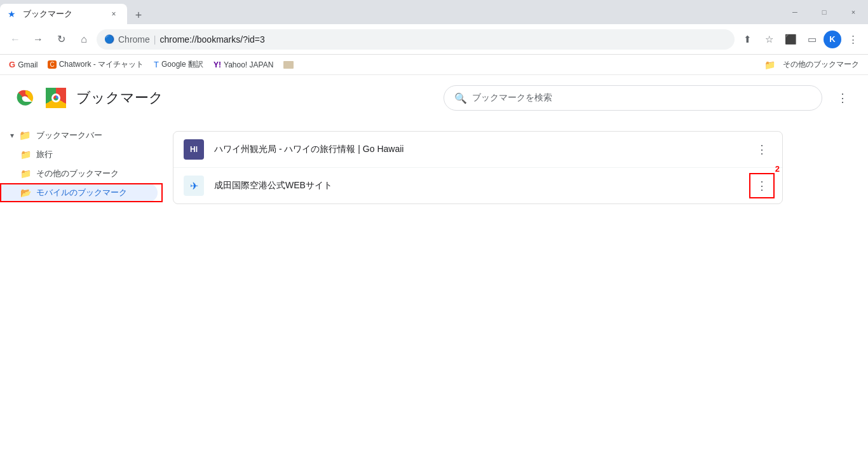 Image resolution: width=868 pixels, height=463 pixels. Describe the element at coordinates (813, 65) in the screenshot. I see `bookmarks-bar-right: 📁 その他のブックマーク` at that location.